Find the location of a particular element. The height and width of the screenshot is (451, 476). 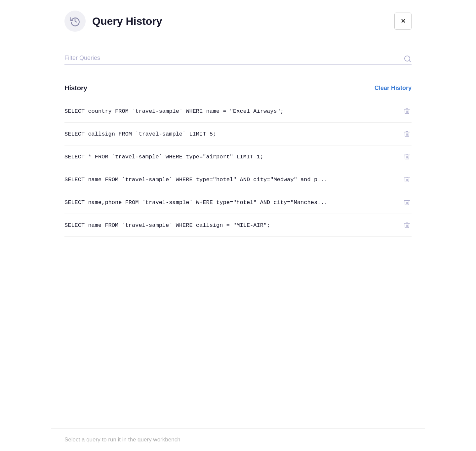

query-item: SELECT name FROM `travel-sample` WHERE t… is located at coordinates (238, 180).